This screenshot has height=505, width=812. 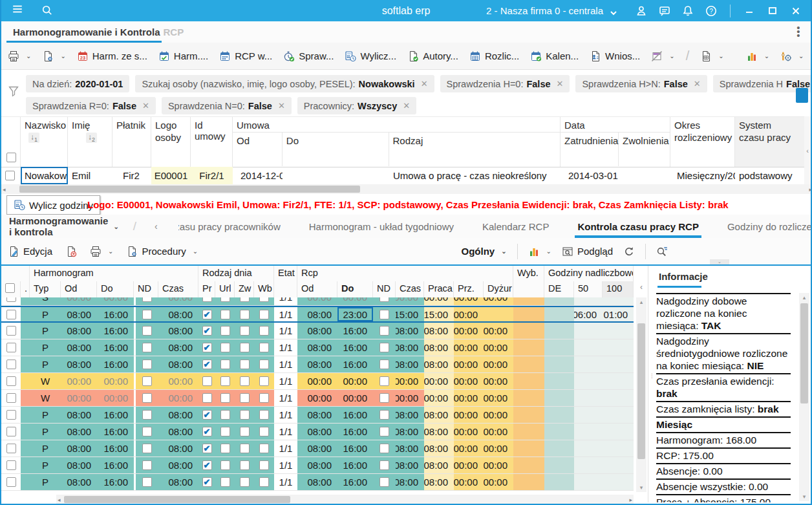 I want to click on toolbar-button-kalendarz: Kalen..., so click(x=555, y=56).